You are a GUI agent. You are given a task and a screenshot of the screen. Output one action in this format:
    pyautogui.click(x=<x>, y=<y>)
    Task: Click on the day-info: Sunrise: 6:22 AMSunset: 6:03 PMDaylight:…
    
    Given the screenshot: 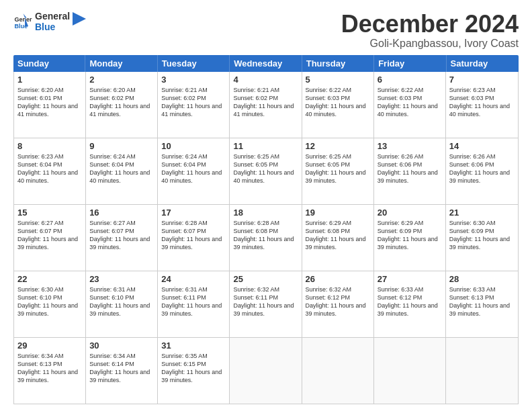 What is the action you would take?
    pyautogui.click(x=410, y=102)
    